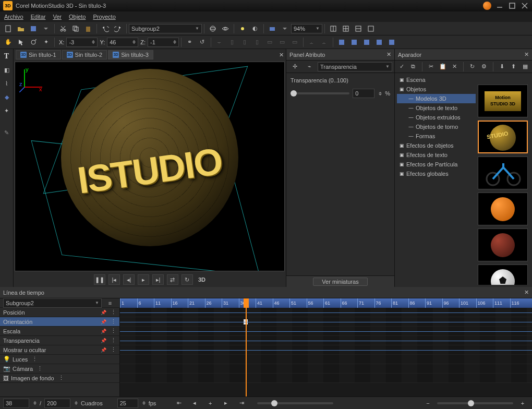 The height and width of the screenshot is (409, 532). I want to click on copy-icon, so click(76, 29).